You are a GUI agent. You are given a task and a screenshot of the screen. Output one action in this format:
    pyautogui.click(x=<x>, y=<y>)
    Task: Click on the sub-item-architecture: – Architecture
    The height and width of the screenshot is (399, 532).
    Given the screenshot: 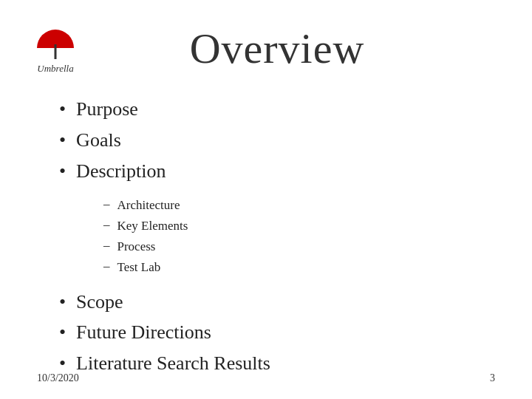 What is the action you would take?
    pyautogui.click(x=299, y=205)
    